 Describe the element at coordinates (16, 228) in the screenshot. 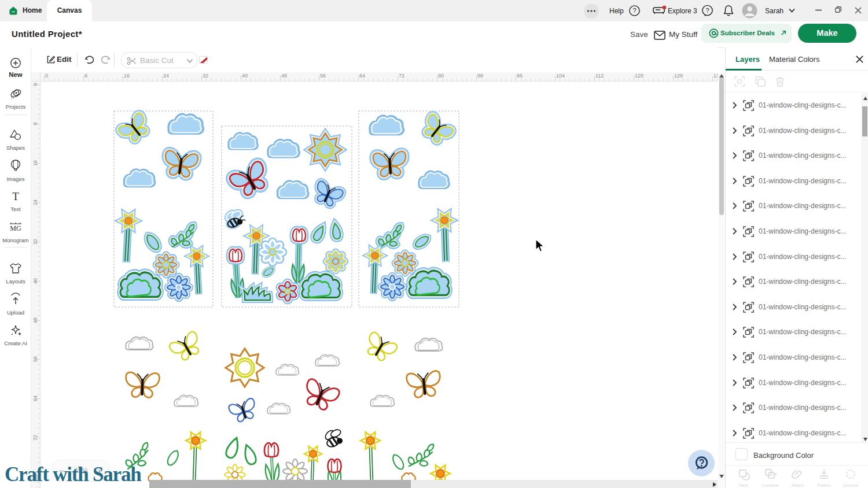

I see `svg-text: MG` at that location.